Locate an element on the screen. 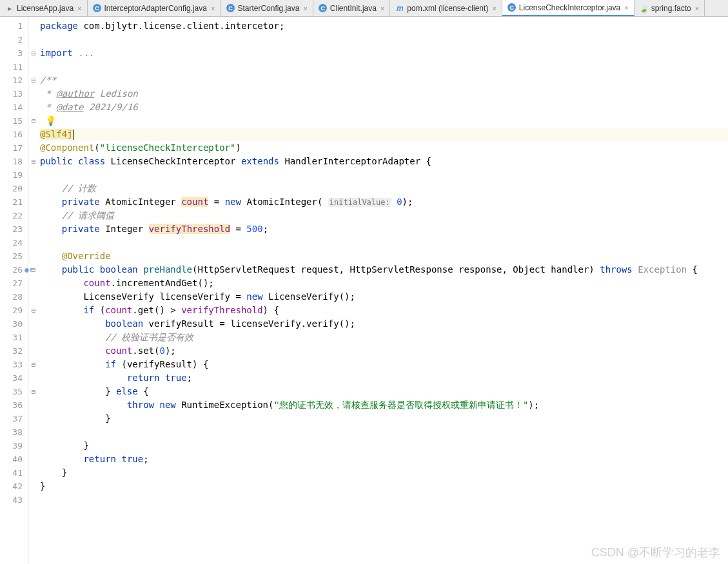 The width and height of the screenshot is (728, 564). line-number: 14 is located at coordinates (14, 107).